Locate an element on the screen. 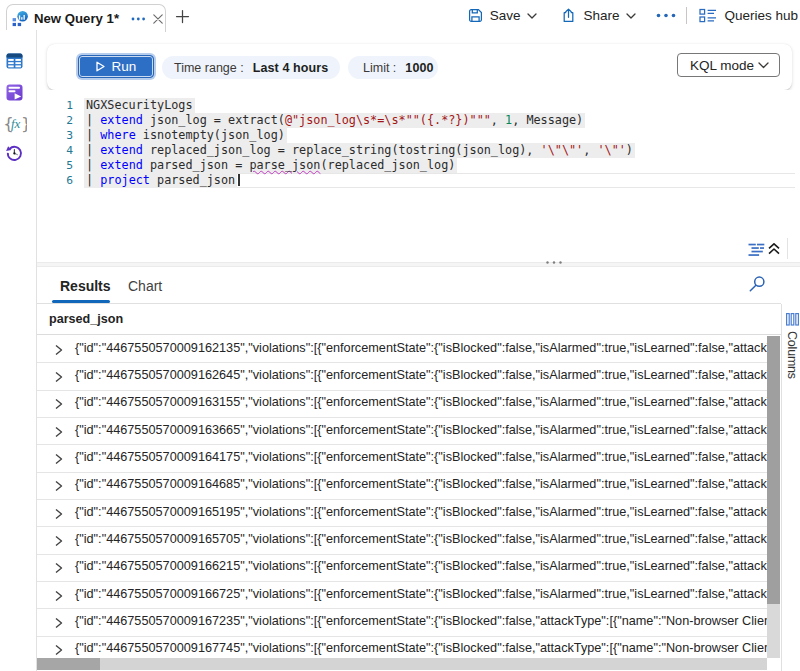 The height and width of the screenshot is (671, 800). result-row: {"id":"4467550570009166215","violations"… is located at coordinates (409, 568).